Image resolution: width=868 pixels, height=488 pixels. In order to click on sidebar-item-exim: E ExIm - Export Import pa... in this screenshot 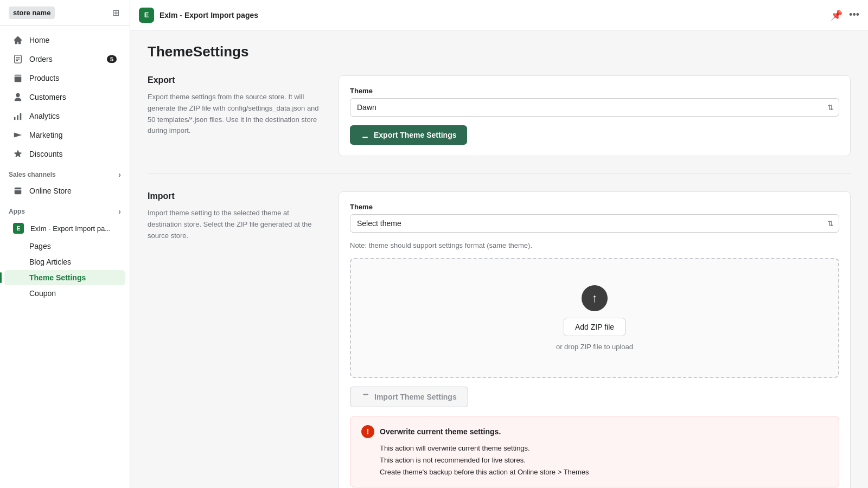, I will do `click(65, 228)`.